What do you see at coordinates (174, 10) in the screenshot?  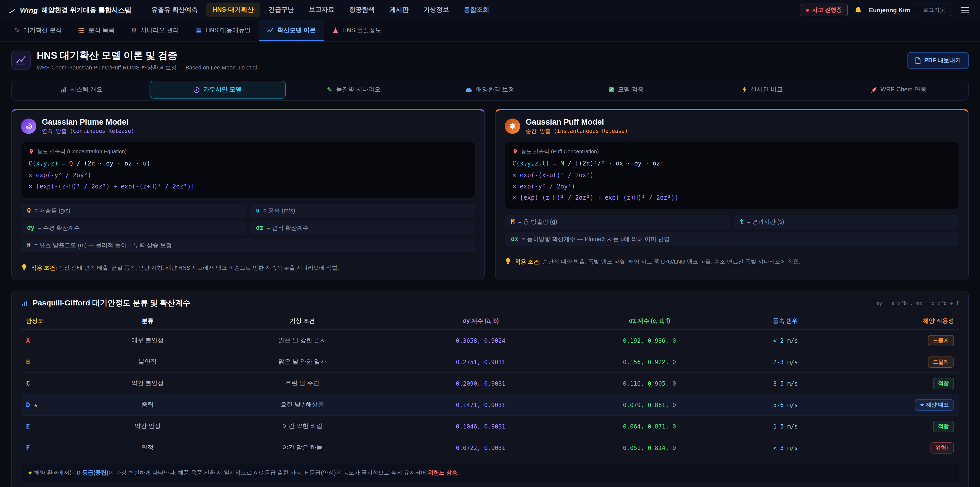 I see `nav-item-oil-spill: 유출유 확산예측` at bounding box center [174, 10].